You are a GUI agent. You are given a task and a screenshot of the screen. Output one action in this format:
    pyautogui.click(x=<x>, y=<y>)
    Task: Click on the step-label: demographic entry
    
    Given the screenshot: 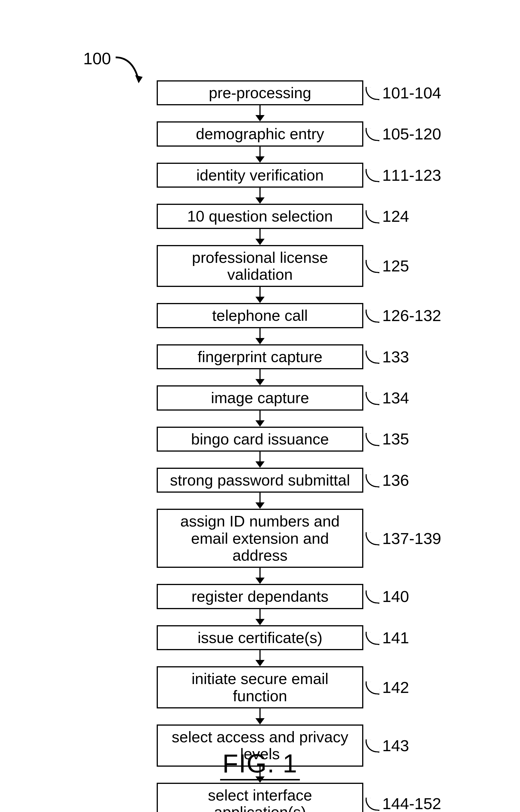 What is the action you would take?
    pyautogui.click(x=260, y=134)
    